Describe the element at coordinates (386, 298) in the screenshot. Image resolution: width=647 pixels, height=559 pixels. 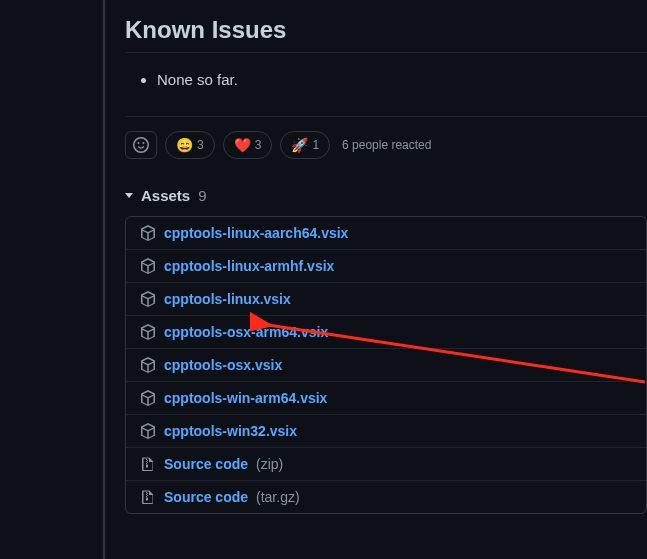
I see `asset-row: cpptools-linux.vsix` at that location.